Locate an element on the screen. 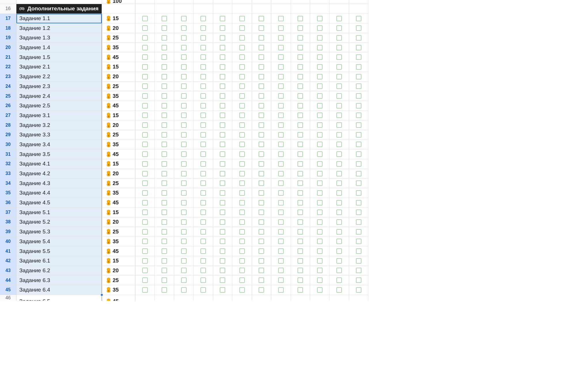  task-name-cell: Задание 4.5 is located at coordinates (59, 203).